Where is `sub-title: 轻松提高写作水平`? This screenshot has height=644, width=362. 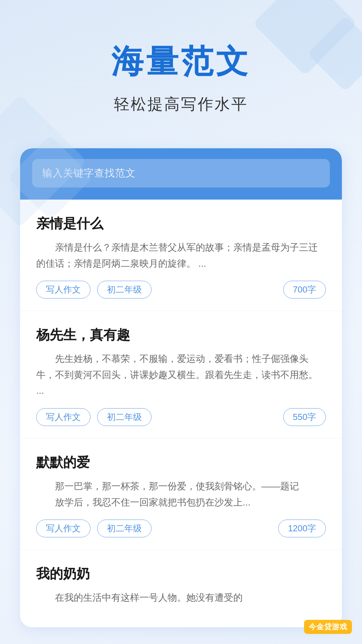
sub-title: 轻松提高写作水平 is located at coordinates (181, 104).